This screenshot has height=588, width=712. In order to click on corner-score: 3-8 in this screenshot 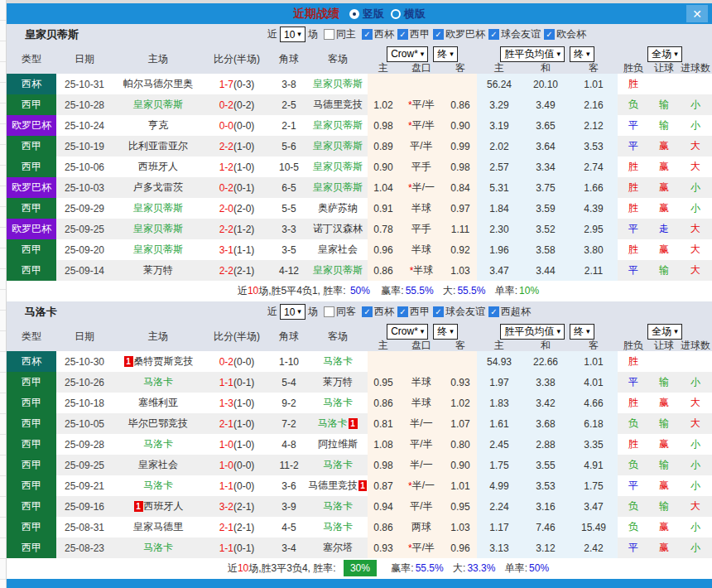, I will do `click(289, 84)`.